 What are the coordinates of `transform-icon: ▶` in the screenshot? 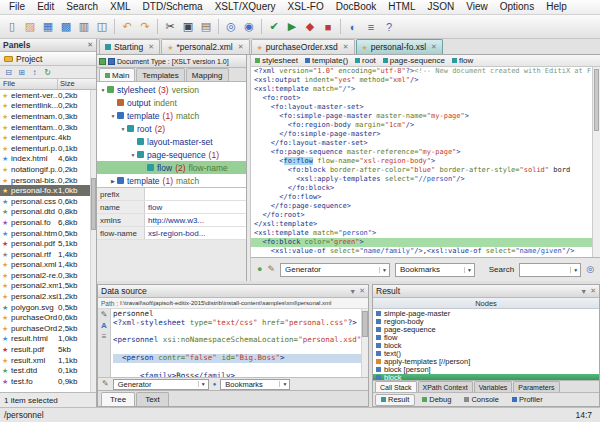 It's located at (292, 27).